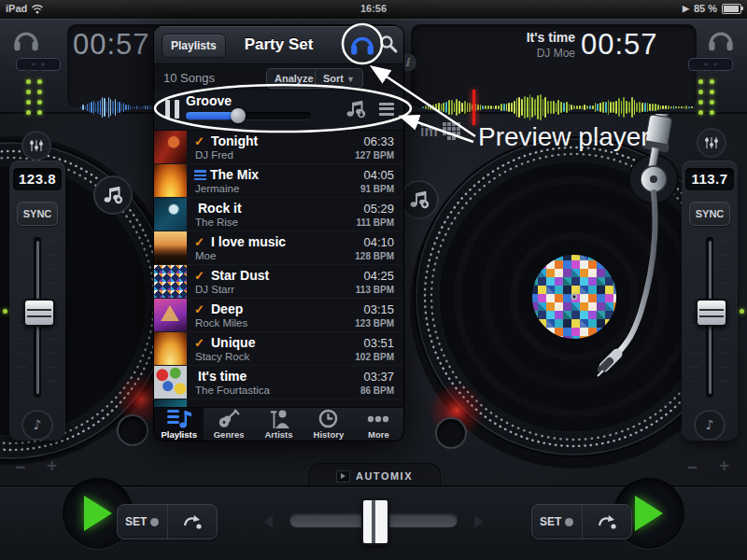  Describe the element at coordinates (710, 214) in the screenshot. I see `sync-button-right: SYNC` at that location.